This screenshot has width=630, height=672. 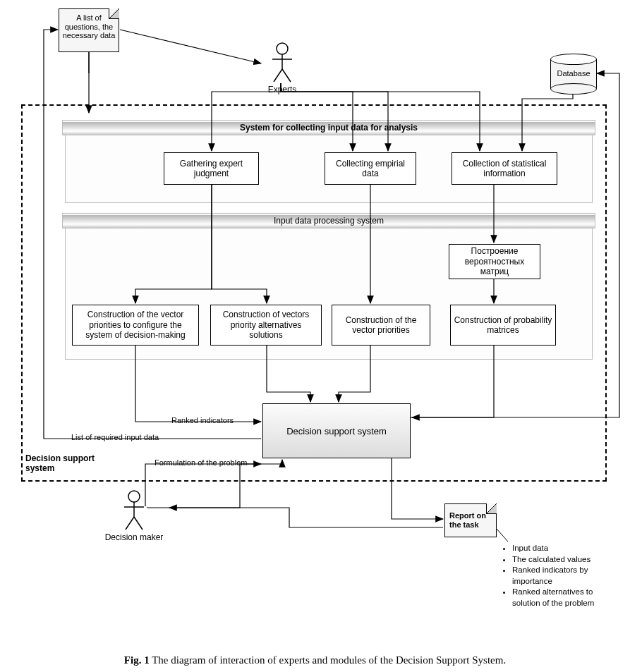 I want to click on box-collect-empirical-text: Collecting empirial data, so click(x=370, y=169).